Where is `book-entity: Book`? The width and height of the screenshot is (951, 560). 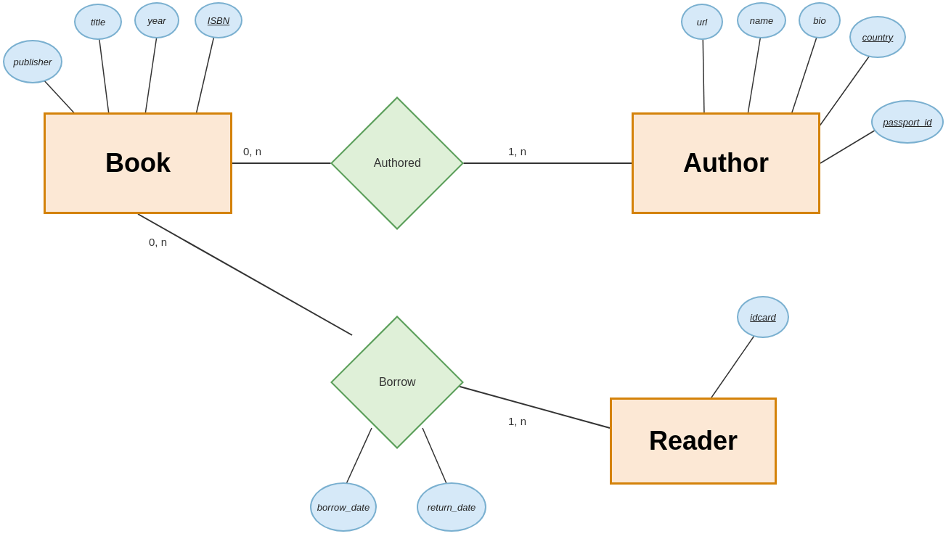
book-entity: Book is located at coordinates (138, 163).